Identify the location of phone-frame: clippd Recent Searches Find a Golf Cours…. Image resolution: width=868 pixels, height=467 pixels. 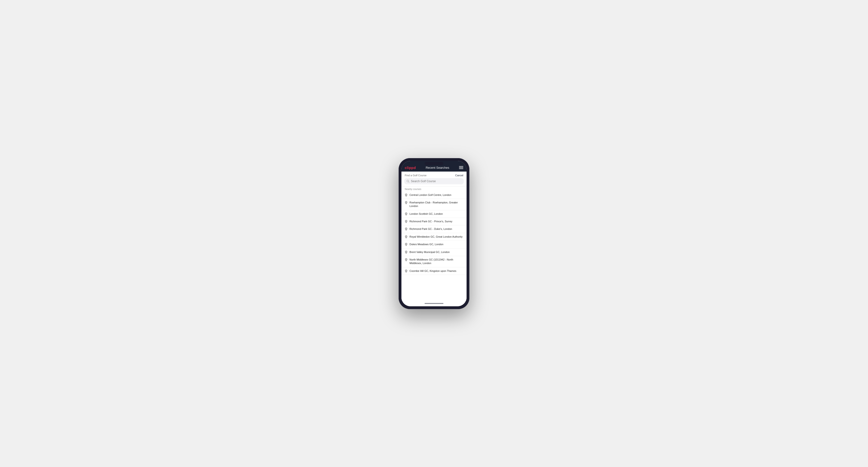
(434, 234).